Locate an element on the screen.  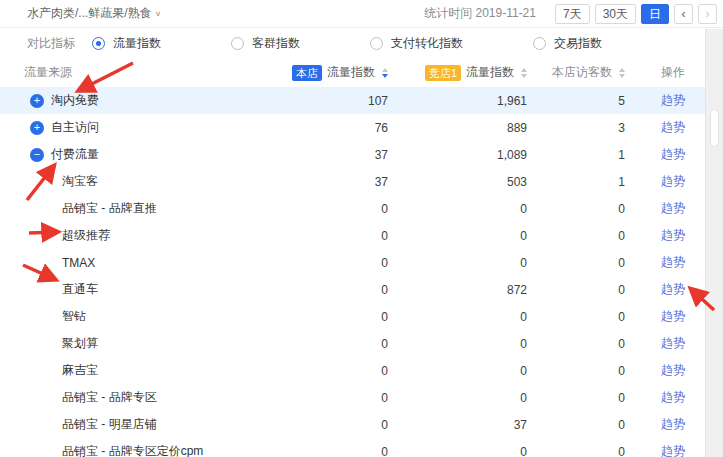
row-source-cell: 品销宝 - 明星店铺 is located at coordinates (146, 424).